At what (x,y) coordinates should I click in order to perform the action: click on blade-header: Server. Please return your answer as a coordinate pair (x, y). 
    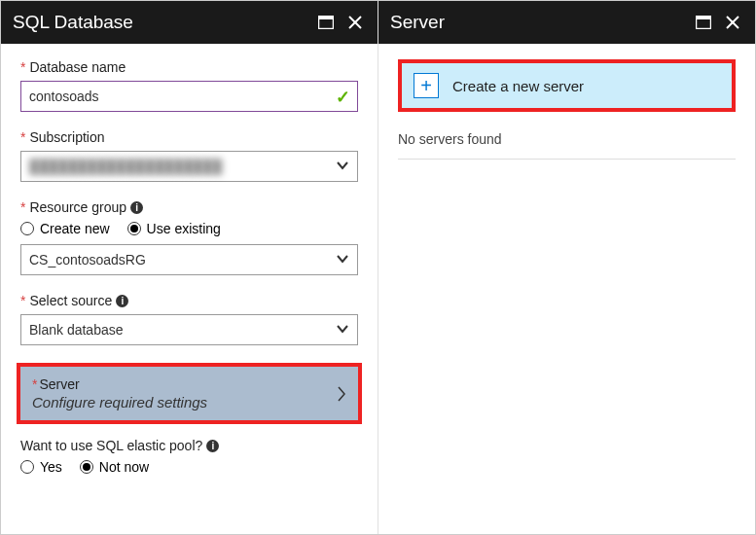
    Looking at the image, I should click on (566, 22).